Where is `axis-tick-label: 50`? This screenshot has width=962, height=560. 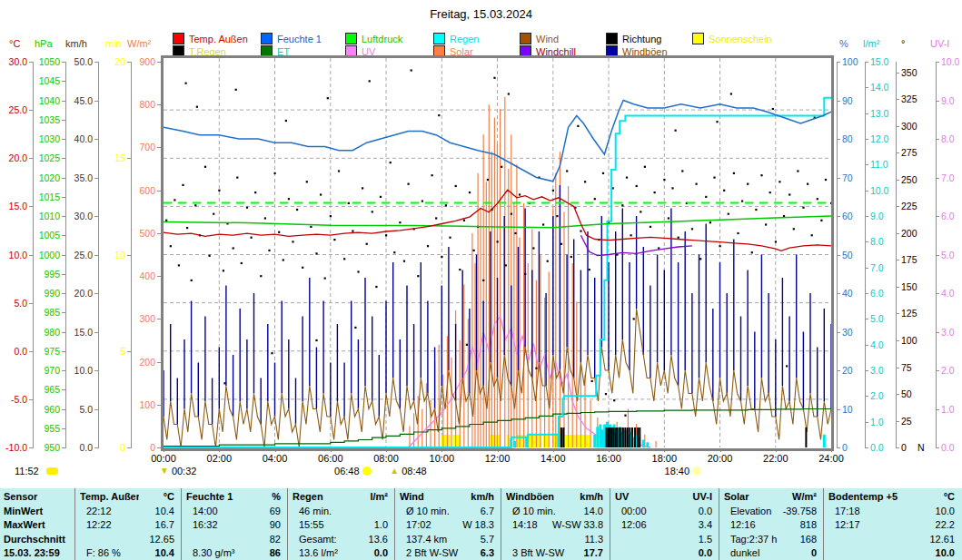 axis-tick-label: 50 is located at coordinates (907, 394).